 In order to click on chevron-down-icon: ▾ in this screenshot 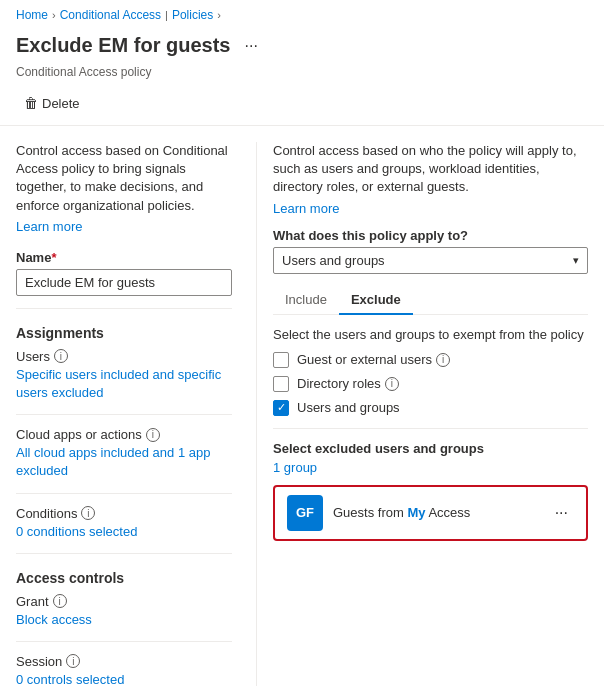, I will do `click(576, 260)`.